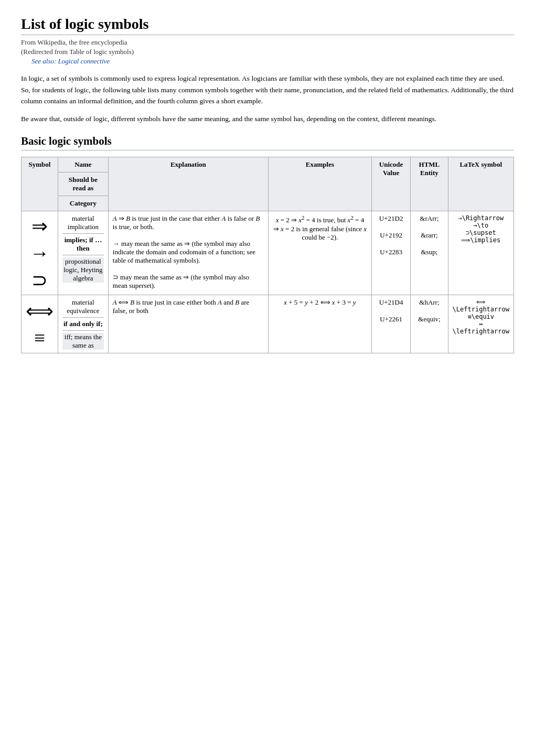  What do you see at coordinates (188, 252) in the screenshot?
I see `explanation-text-2: → may mean the same as ⇒ (the symbol may…` at bounding box center [188, 252].